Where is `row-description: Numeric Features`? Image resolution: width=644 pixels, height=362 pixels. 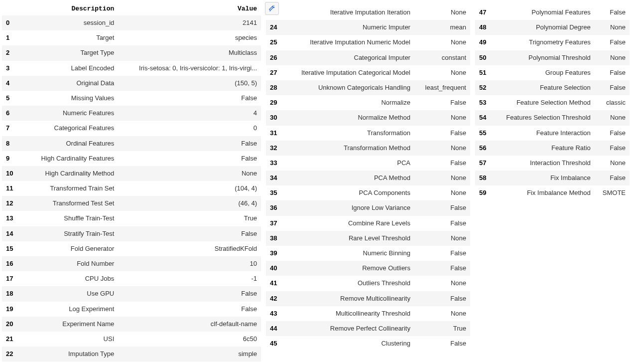 row-description: Numeric Features is located at coordinates (68, 113).